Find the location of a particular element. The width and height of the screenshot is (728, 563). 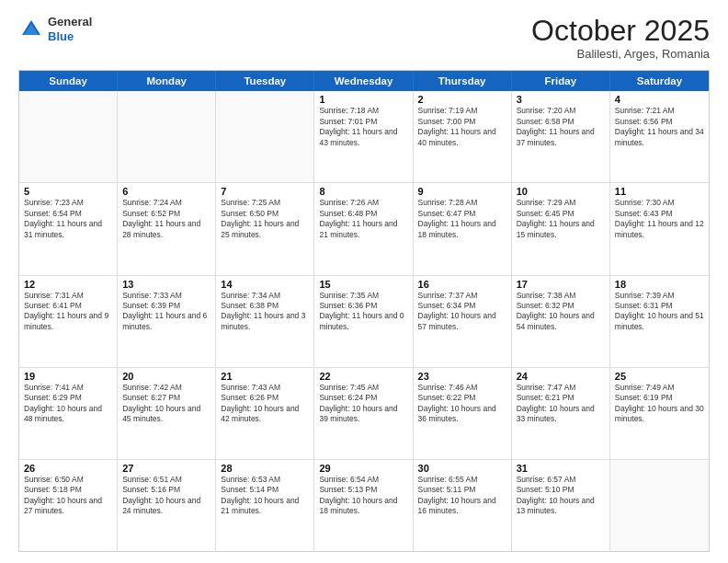

day-info: Sunrise: 7:31 AM Sunset: 6:41 PM Dayligh… is located at coordinates (68, 312).